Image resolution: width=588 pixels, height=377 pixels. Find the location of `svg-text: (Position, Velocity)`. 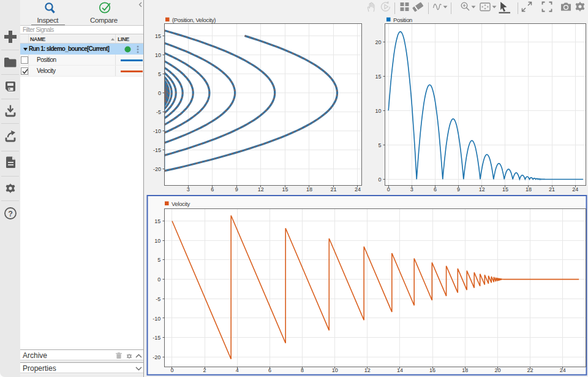

svg-text: (Position, Velocity) is located at coordinates (194, 20).